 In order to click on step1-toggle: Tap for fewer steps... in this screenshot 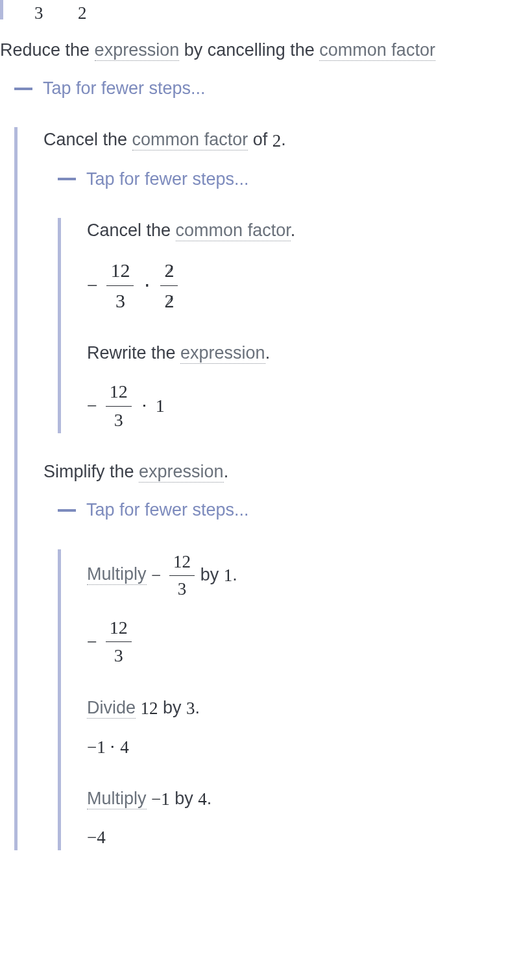, I will do `click(267, 88)`.